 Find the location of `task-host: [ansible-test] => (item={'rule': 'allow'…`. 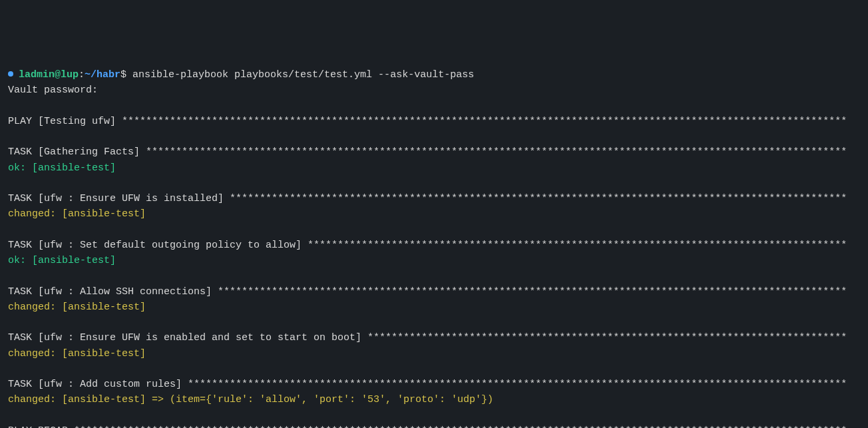

task-host: [ansible-test] => (item={'rule': 'allow'… is located at coordinates (274, 399).